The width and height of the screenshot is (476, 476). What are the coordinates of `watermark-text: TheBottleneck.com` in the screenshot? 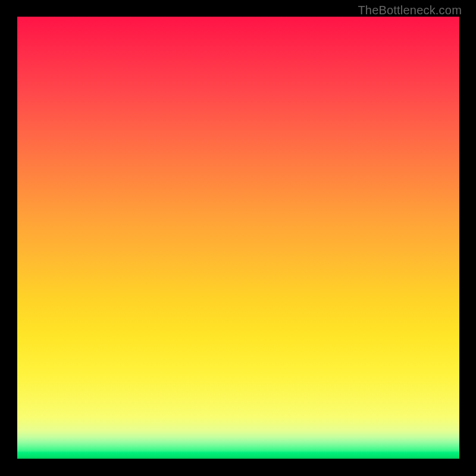 It's located at (409, 11).